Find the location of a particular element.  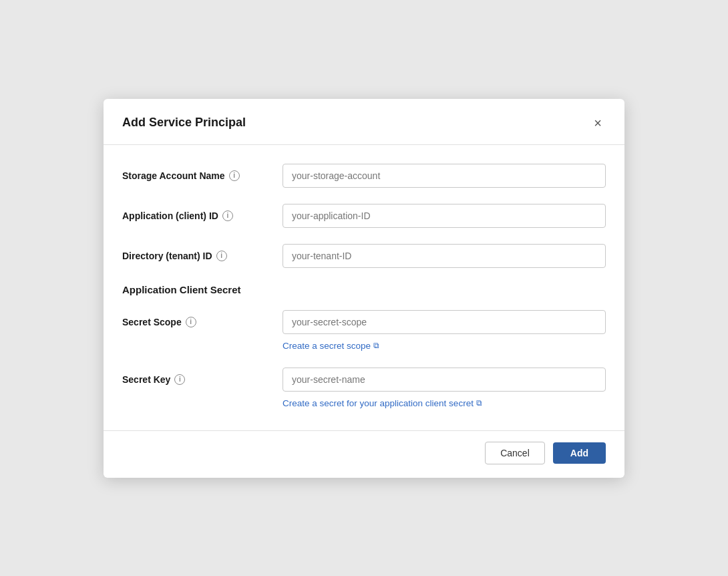

directory-tenant-id-input is located at coordinates (444, 256).